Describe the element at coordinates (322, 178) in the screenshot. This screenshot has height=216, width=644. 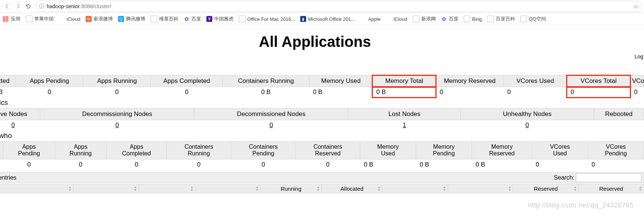
I see `datatable-toolbar: ▾ entries Search:` at that location.